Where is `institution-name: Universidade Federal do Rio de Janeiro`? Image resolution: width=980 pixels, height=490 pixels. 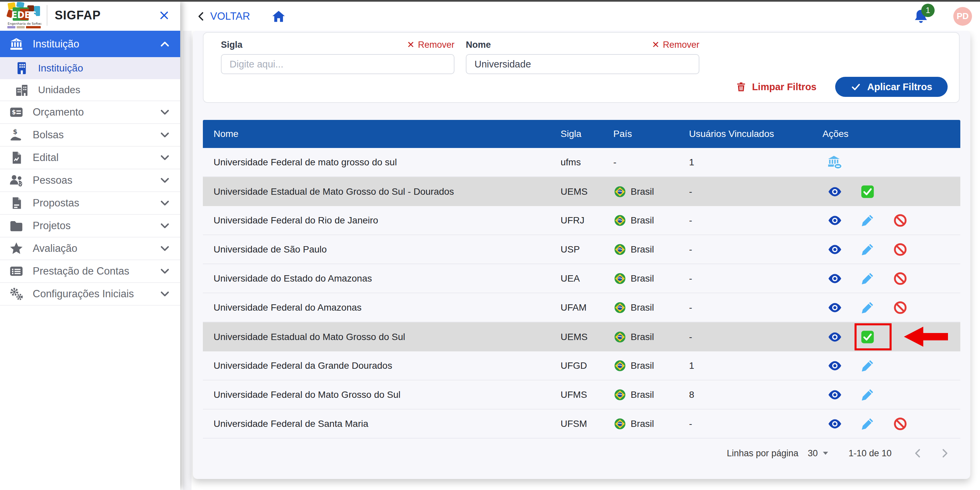
institution-name: Universidade Federal do Rio de Janeiro is located at coordinates (382, 220).